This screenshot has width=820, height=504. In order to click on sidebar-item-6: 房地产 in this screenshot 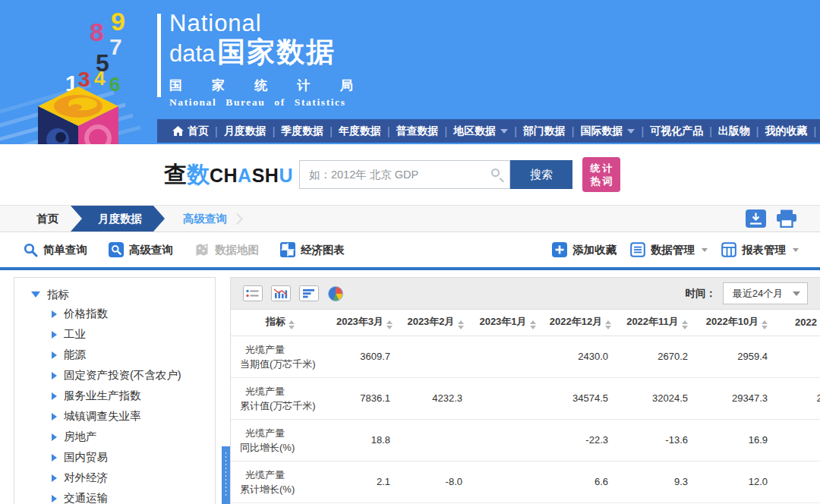, I will do `click(134, 437)`.